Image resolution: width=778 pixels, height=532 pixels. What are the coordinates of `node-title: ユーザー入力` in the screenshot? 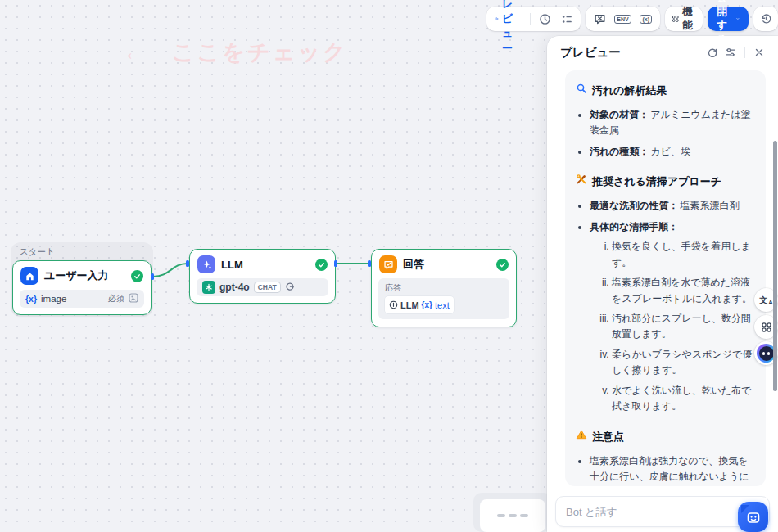 It's located at (85, 276).